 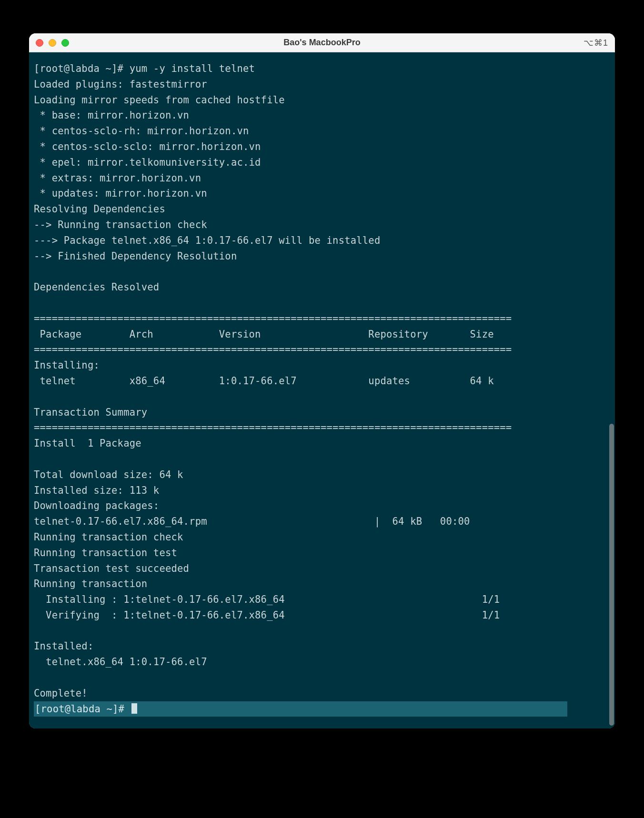 I want to click on fullscreen-icon, so click(x=65, y=43).